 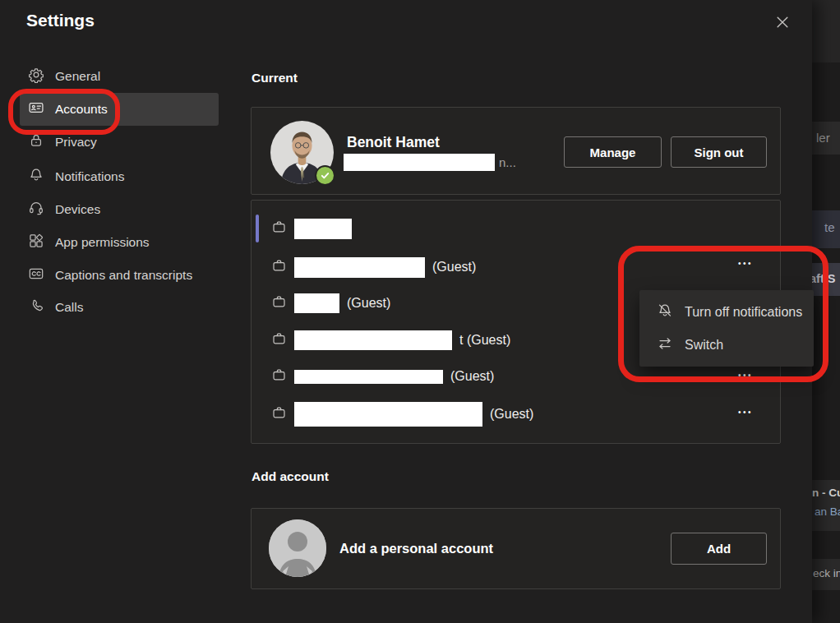 I want to click on manage-button: Manage, so click(x=613, y=152).